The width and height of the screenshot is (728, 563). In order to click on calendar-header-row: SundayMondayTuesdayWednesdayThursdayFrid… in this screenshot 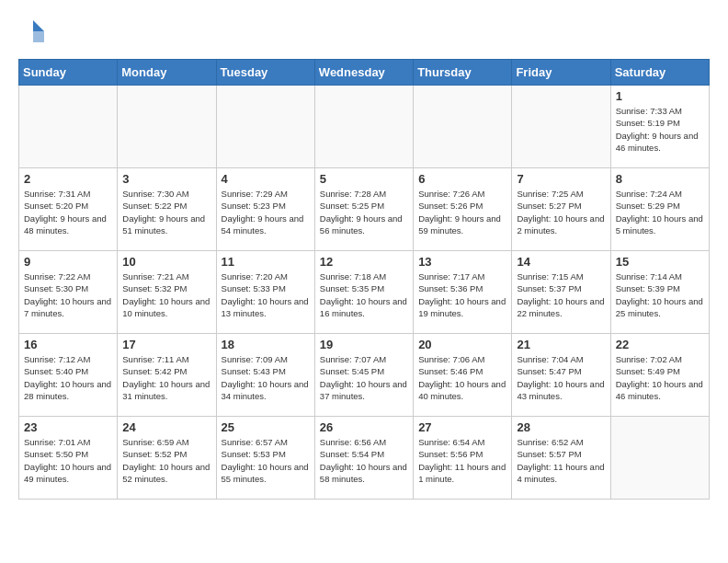, I will do `click(364, 73)`.